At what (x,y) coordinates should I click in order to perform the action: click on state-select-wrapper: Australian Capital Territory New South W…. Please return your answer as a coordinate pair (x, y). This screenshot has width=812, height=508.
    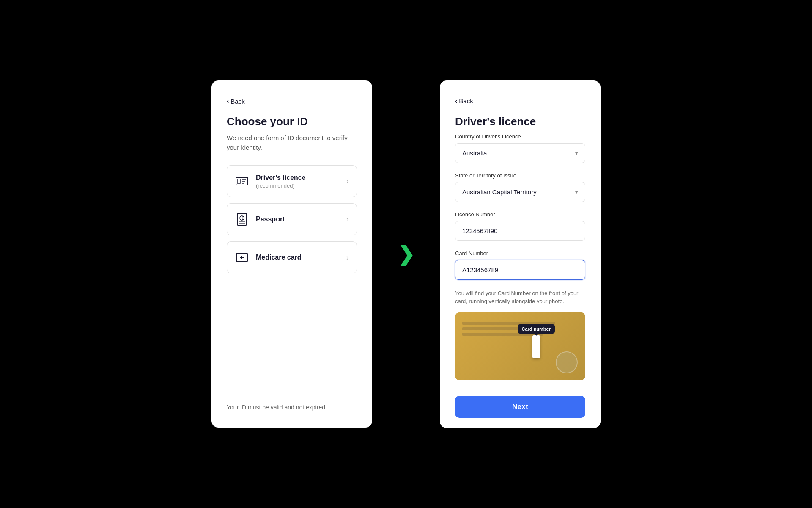
    Looking at the image, I should click on (520, 192).